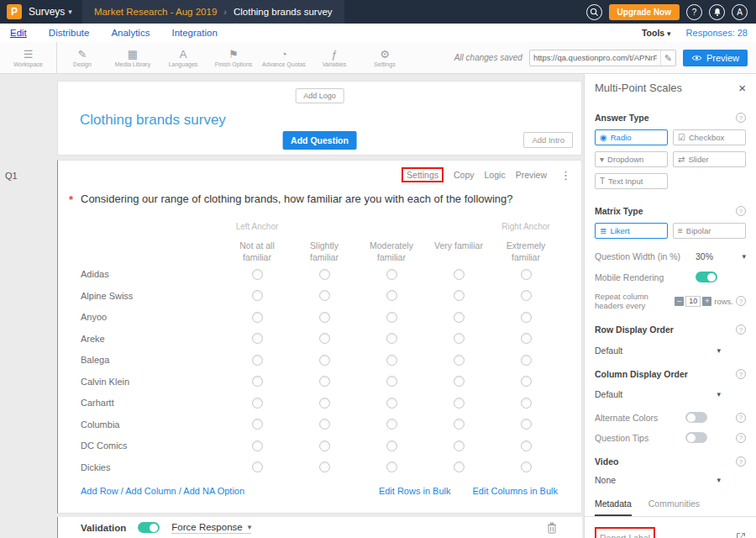 The height and width of the screenshot is (538, 756). Describe the element at coordinates (18, 33) in the screenshot. I see `tab-edit: Edit` at that location.